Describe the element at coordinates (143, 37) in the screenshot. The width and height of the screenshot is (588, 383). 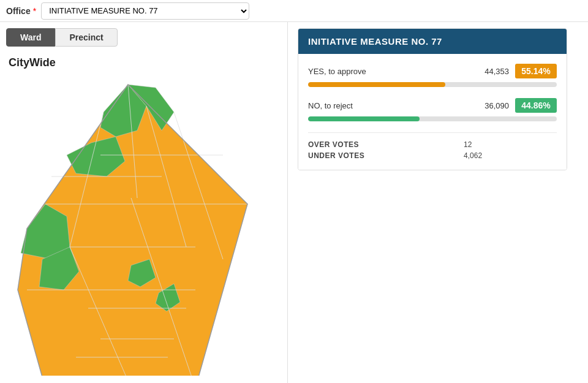
I see `tab-group: Ward Precinct` at that location.